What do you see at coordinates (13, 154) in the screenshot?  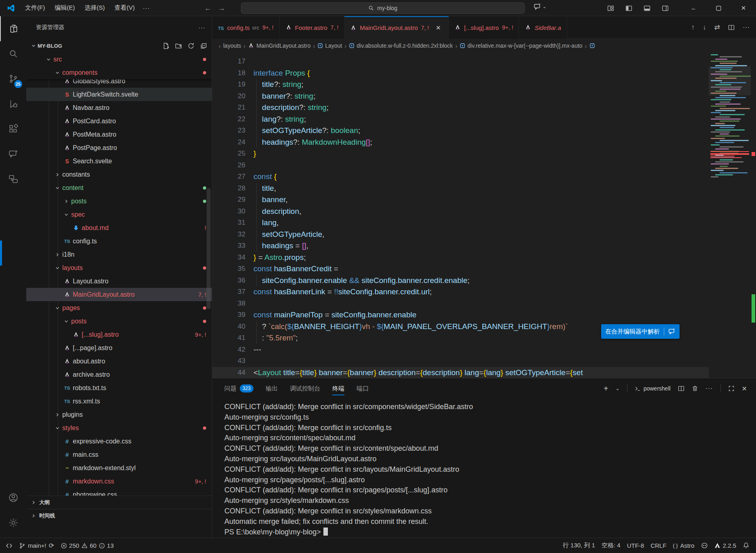 I see `activity-chat-icon` at bounding box center [13, 154].